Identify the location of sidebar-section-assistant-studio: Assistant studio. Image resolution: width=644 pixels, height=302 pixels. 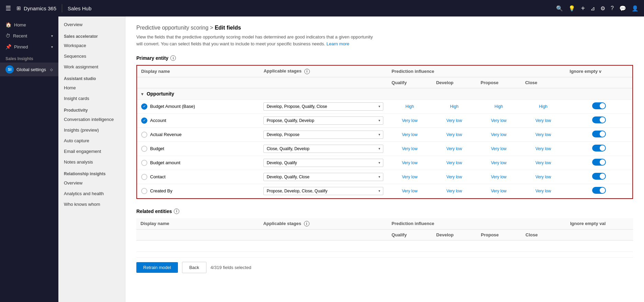
(92, 77).